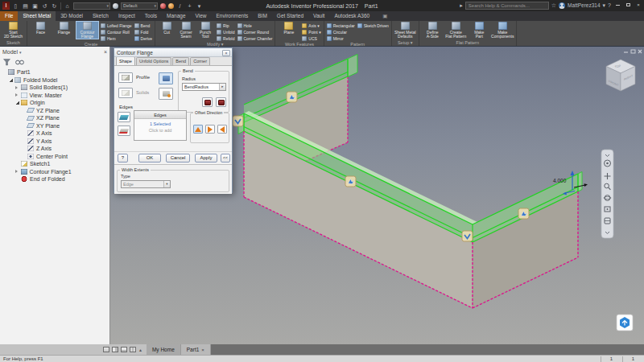  I want to click on corner-marker-right, so click(467, 237).